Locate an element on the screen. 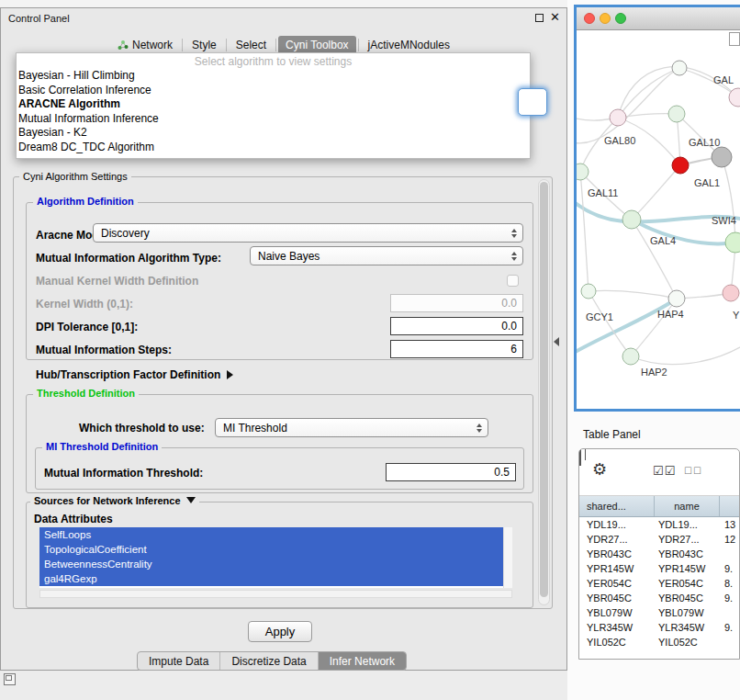  table-row: YBR043CYBR043C is located at coordinates (659, 554).